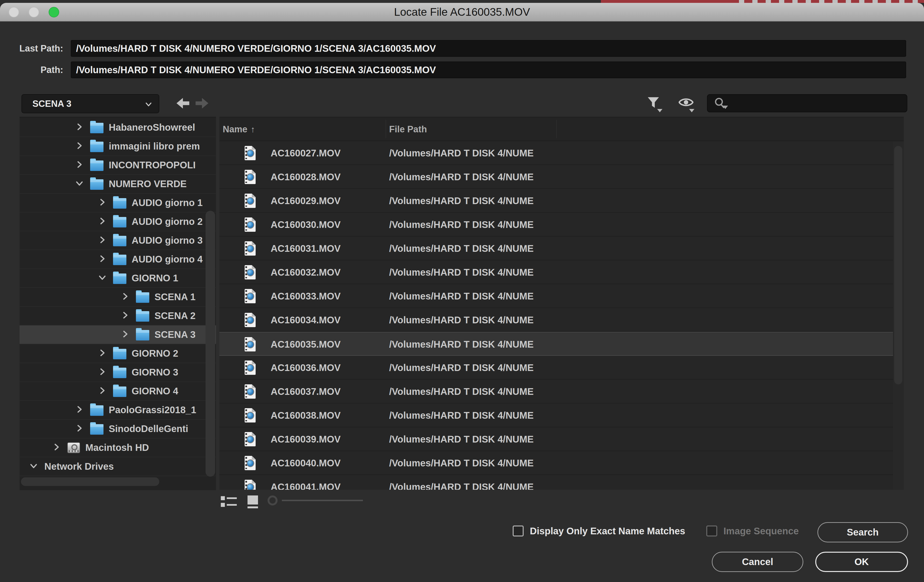 The height and width of the screenshot is (582, 924). Describe the element at coordinates (118, 373) in the screenshot. I see `tree-item: GIORNO 3` at that location.